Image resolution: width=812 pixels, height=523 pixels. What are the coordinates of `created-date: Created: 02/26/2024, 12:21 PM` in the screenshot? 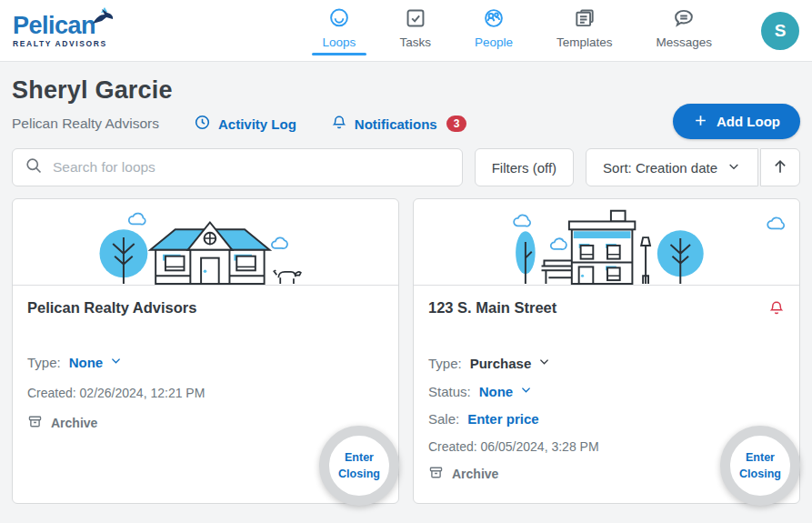 It's located at (206, 393).